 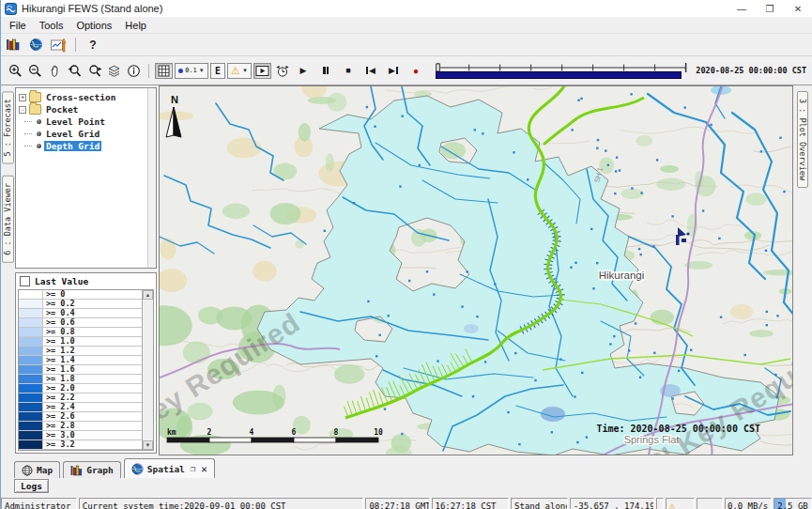 What do you see at coordinates (115, 71) in the screenshot?
I see `layers-button` at bounding box center [115, 71].